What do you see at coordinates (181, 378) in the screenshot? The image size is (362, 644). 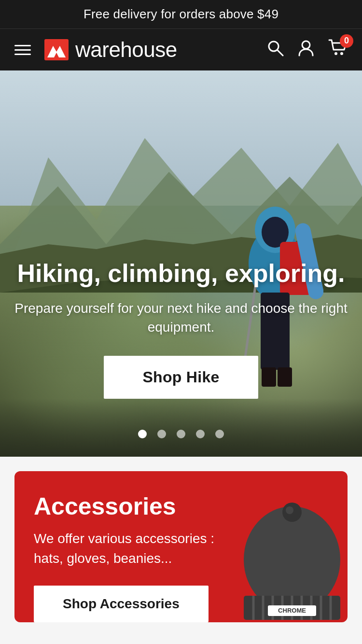 I see `shop-hike-button: Shop Hike` at bounding box center [181, 378].